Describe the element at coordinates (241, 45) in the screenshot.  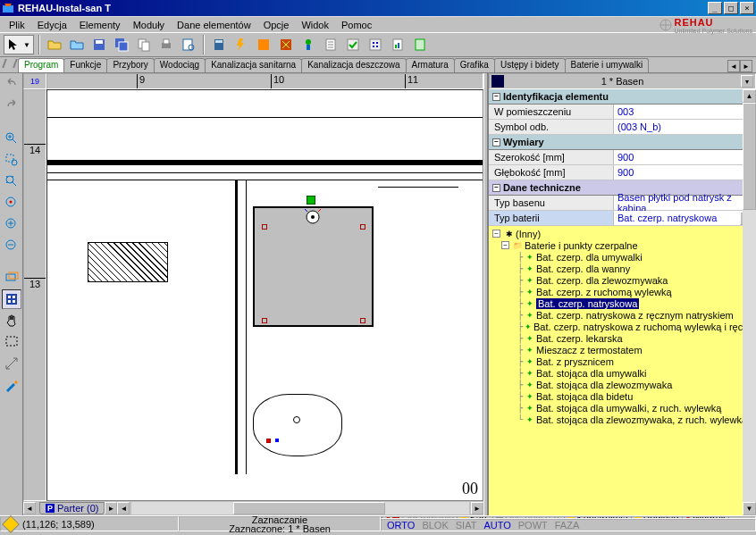
I see `bolt-button` at that location.